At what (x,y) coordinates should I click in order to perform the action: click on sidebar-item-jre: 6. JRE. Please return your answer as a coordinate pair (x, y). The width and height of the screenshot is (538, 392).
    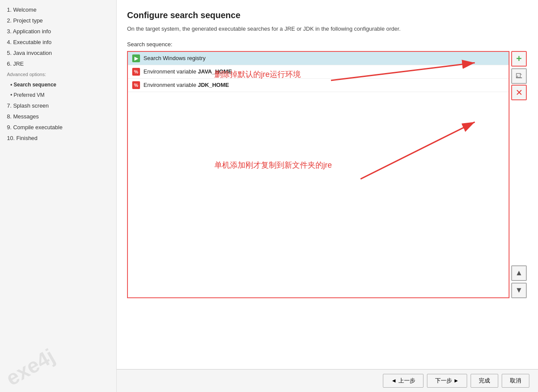
    Looking at the image, I should click on (58, 64).